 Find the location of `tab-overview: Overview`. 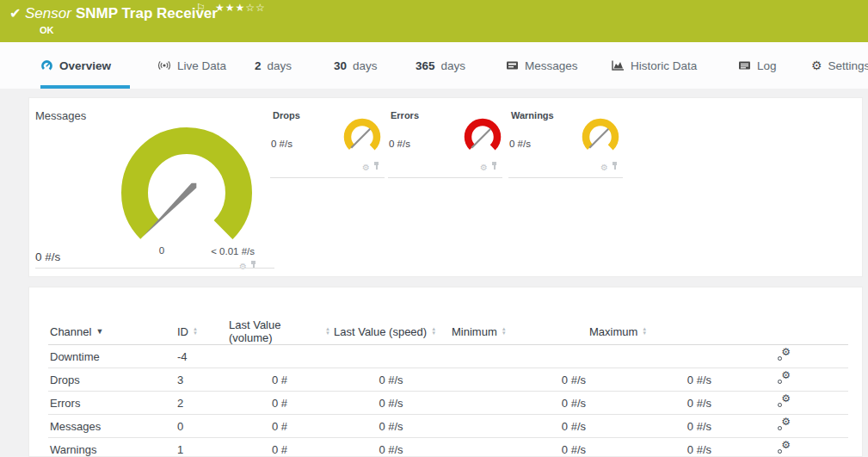

tab-overview: Overview is located at coordinates (76, 65).